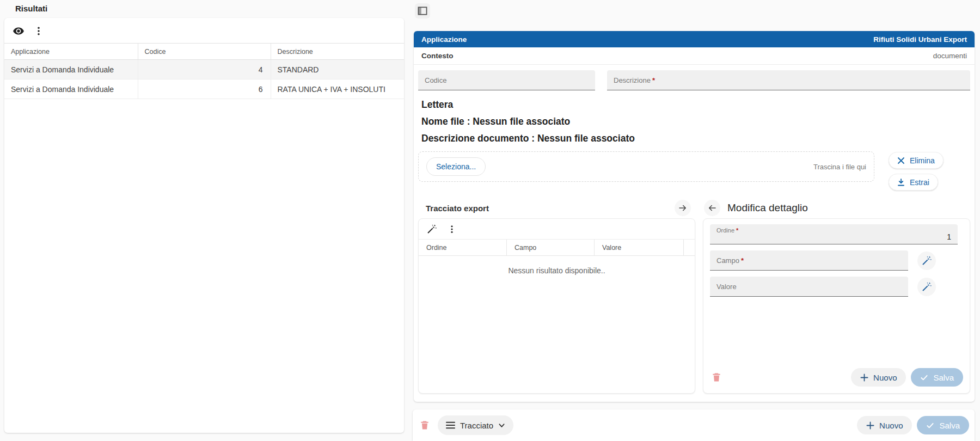  I want to click on application-header-bar: Applicazione Rifiuti Solidi Urbani Expor…, so click(694, 39).